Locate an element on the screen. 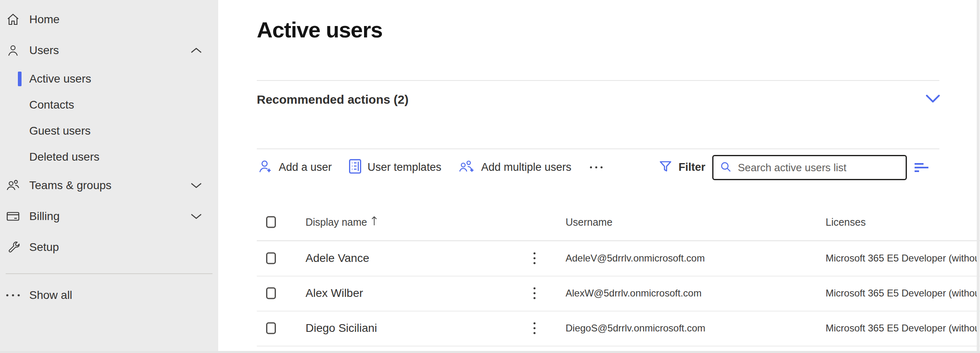  table-divider is located at coordinates (618, 346).